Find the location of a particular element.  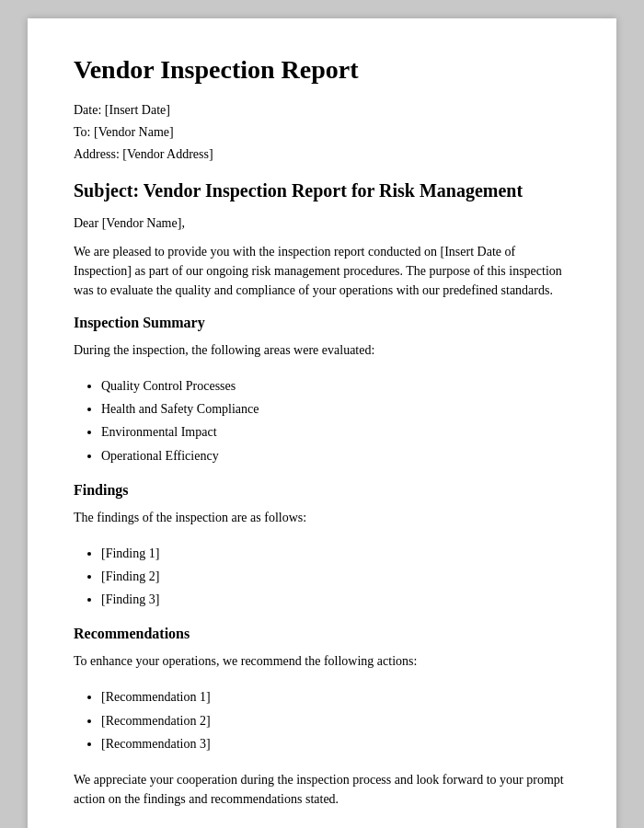

findings-intro: The findings of the inspection are as fo… is located at coordinates (322, 517).